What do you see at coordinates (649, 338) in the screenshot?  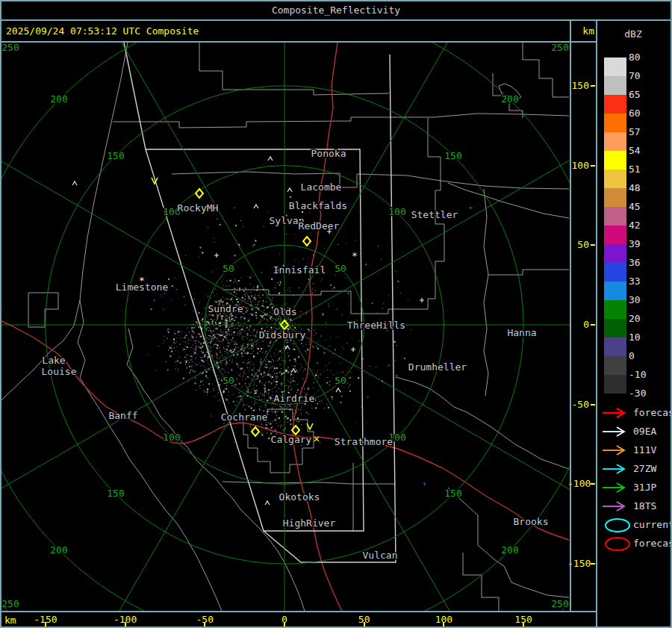 I see `dbz-scale-value: 10` at bounding box center [649, 338].